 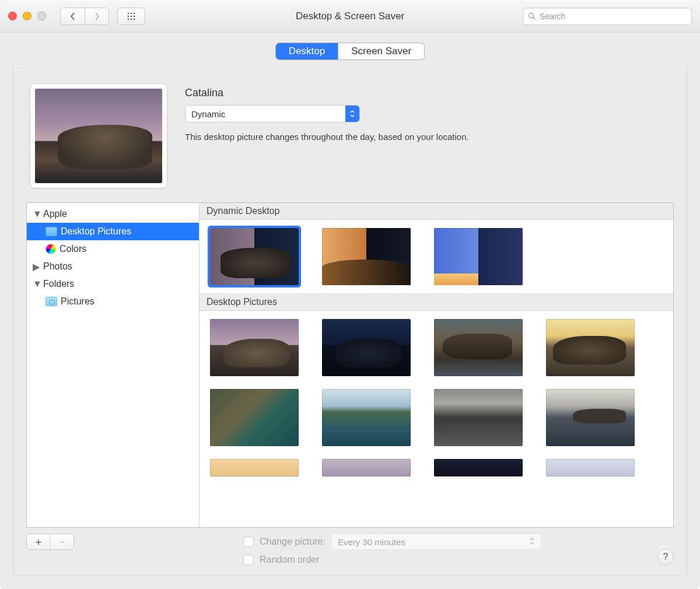 I want to click on remove-source-button: －, so click(x=62, y=542).